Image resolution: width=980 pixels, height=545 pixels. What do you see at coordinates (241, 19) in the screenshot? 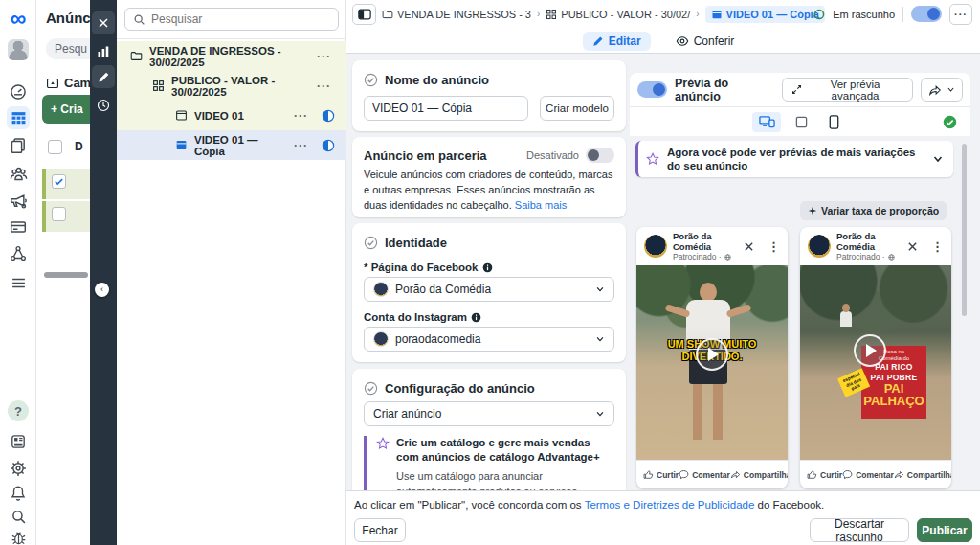
I see `tree-search-input` at bounding box center [241, 19].